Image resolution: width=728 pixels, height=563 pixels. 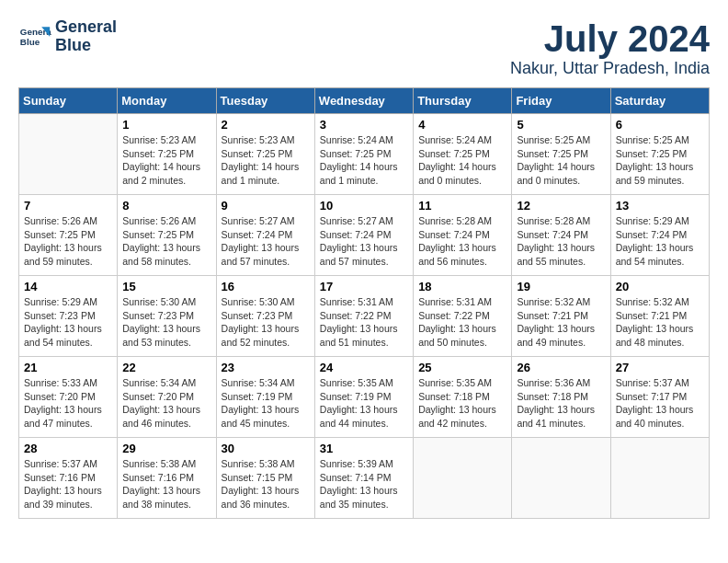 I want to click on logo-icon: General Blue, so click(x=35, y=37).